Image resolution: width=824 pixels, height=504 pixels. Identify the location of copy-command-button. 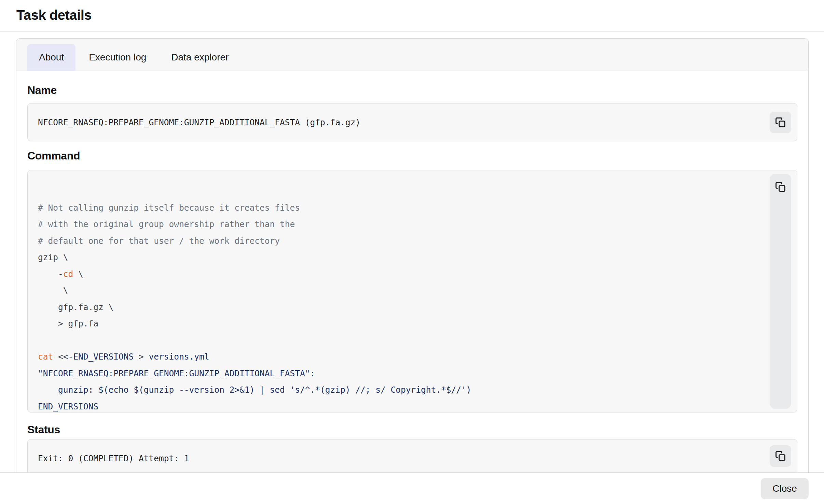
(780, 187).